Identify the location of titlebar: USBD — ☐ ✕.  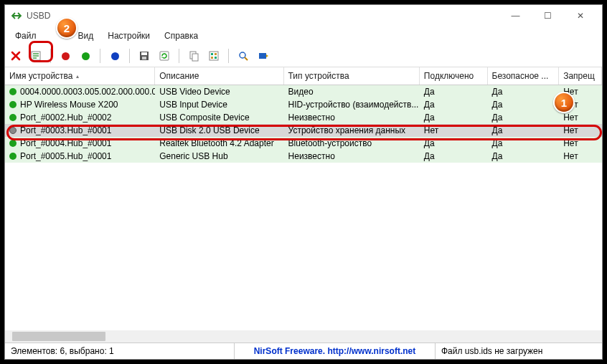
(304, 16).